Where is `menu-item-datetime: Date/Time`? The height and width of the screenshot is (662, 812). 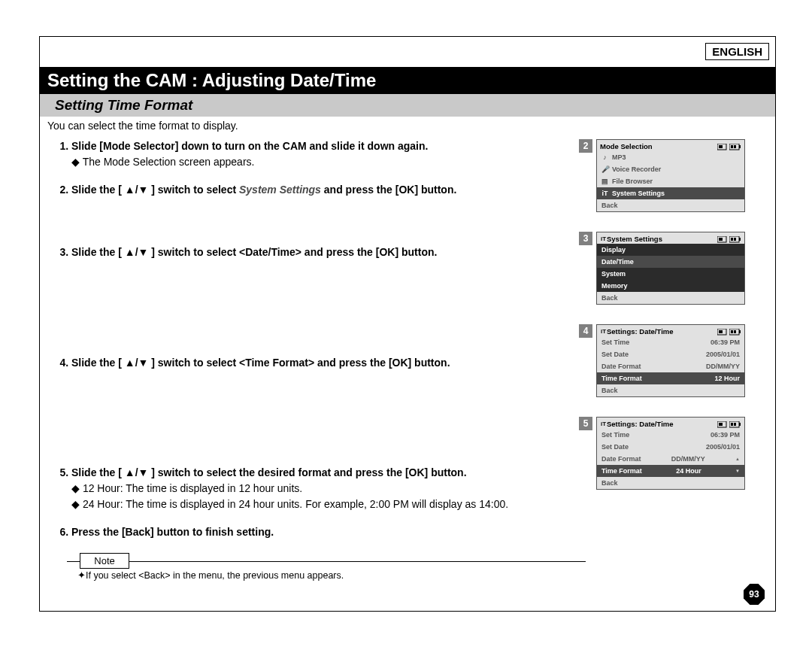
menu-item-datetime: Date/Time is located at coordinates (671, 262).